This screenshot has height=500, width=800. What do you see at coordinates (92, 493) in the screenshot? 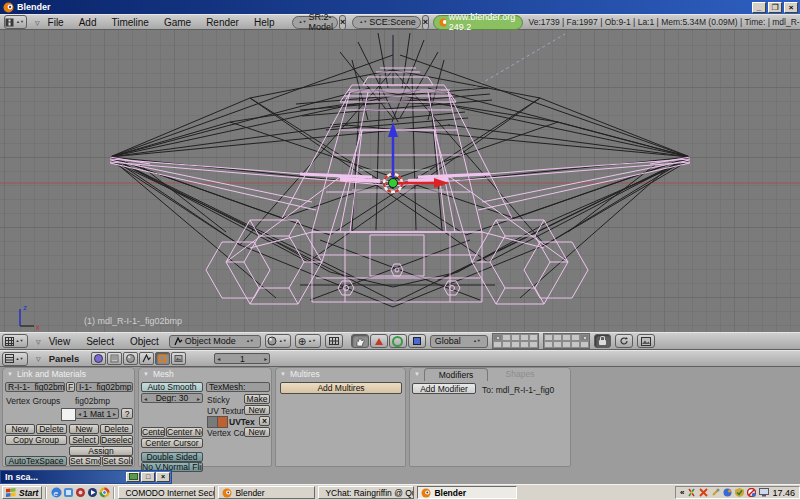
I see `quick-launch-player-icon` at bounding box center [92, 493].